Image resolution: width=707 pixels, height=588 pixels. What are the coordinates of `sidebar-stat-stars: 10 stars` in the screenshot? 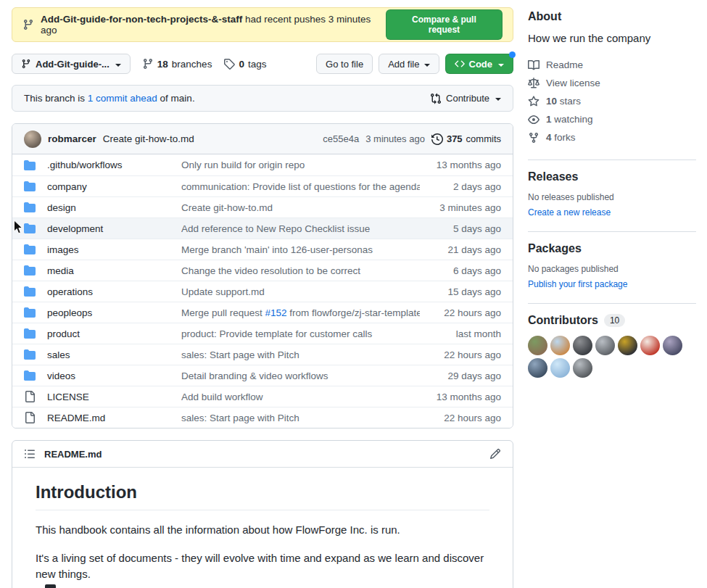 It's located at (612, 102).